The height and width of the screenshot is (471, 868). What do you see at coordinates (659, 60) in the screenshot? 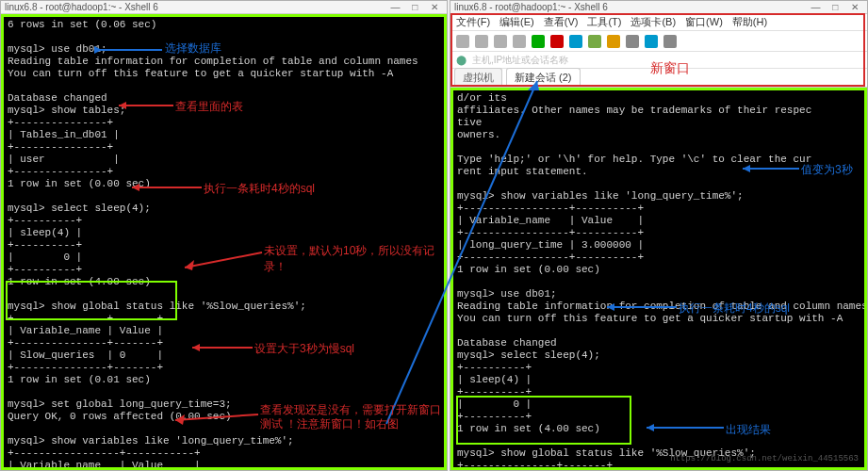
I see `address-bar: ⬤ 主机,IP地址或会话名称` at bounding box center [659, 60].